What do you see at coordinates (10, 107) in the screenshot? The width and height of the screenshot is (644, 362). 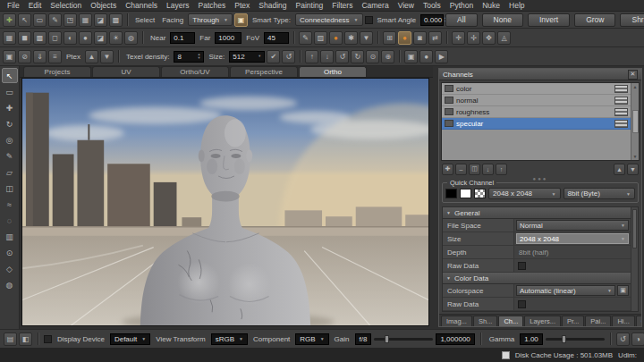 I see `transform-tool: ✚` at bounding box center [10, 107].